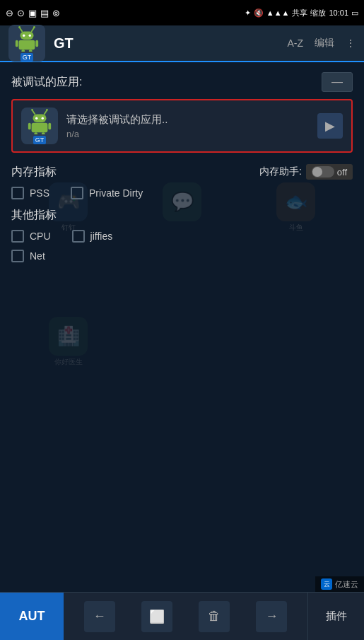 The image size is (364, 640). Describe the element at coordinates (30, 193) in the screenshot. I see `pss-checkbox-item: PSS` at that location.